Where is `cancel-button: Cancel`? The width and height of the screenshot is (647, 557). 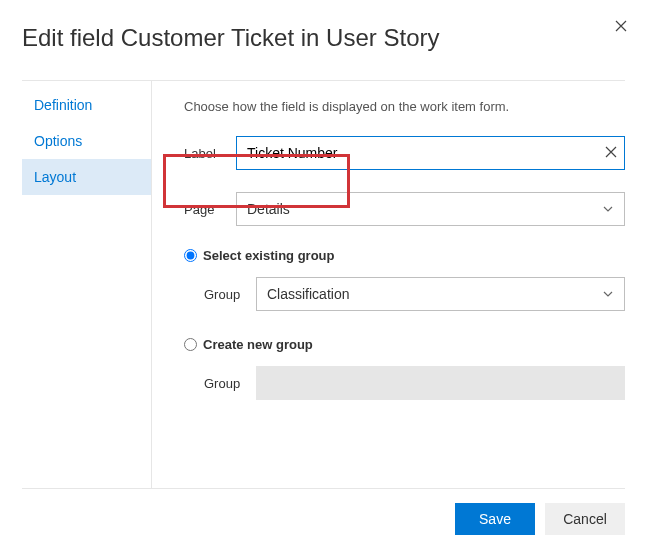
cancel-button: Cancel is located at coordinates (585, 519).